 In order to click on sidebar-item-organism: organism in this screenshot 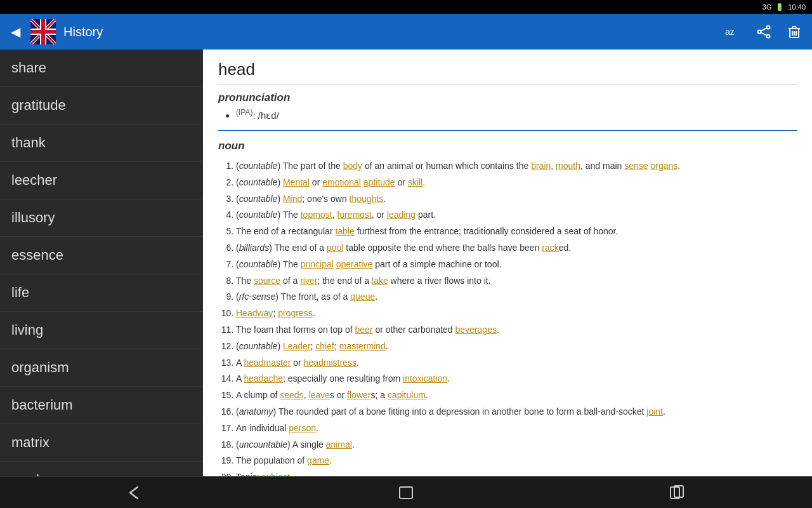, I will do `click(102, 368)`.